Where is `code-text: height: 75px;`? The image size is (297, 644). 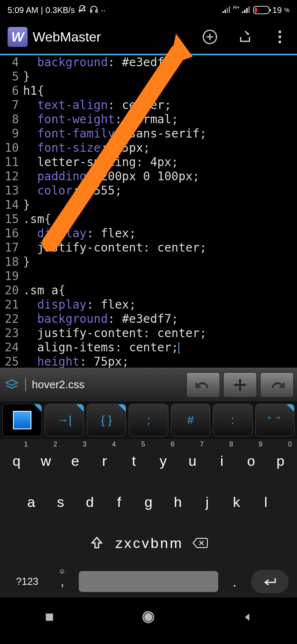 code-text: height: 75px; is located at coordinates (160, 361).